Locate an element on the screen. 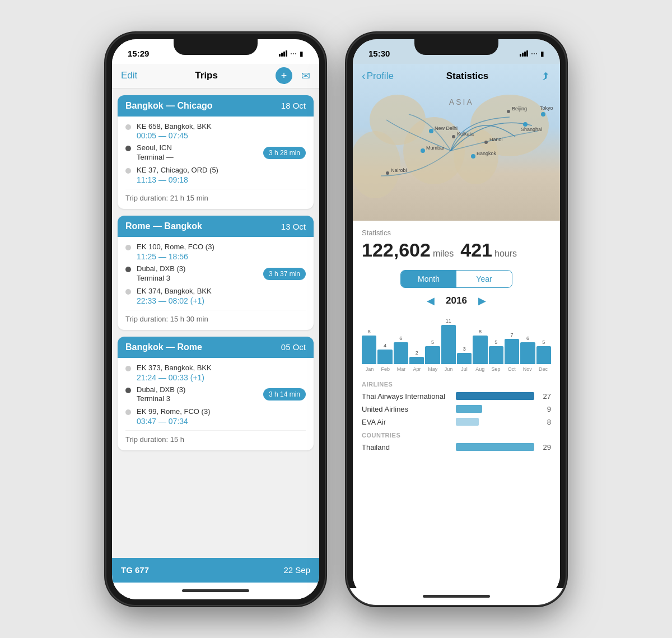 The image size is (672, 638). trip-header-1: Bangkok — Chicago 18 Oct is located at coordinates (216, 106).